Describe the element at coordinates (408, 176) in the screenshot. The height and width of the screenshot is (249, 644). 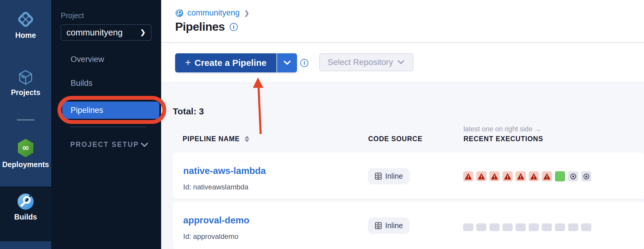
I see `pipeline-row-native-aws-lambda: native-aws-lambda Id: nativeawslambda In…` at that location.